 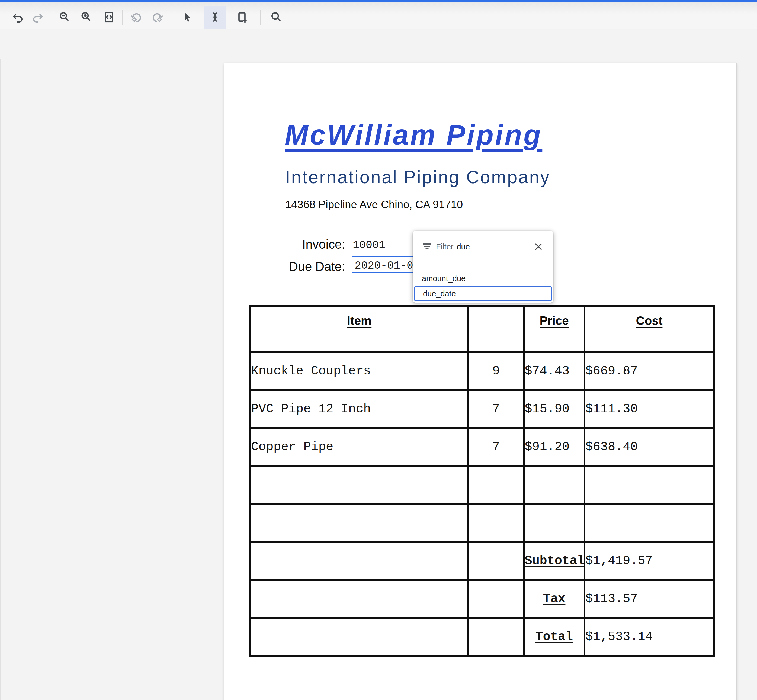 I want to click on company-subtitle: International Piping Company, so click(x=418, y=177).